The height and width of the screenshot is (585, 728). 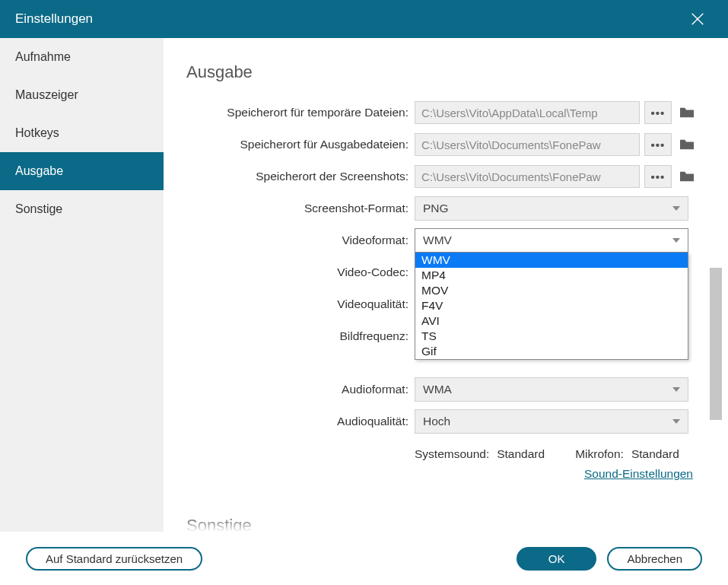 I want to click on sidebar-item-ausgabe: Ausgabe, so click(x=82, y=171).